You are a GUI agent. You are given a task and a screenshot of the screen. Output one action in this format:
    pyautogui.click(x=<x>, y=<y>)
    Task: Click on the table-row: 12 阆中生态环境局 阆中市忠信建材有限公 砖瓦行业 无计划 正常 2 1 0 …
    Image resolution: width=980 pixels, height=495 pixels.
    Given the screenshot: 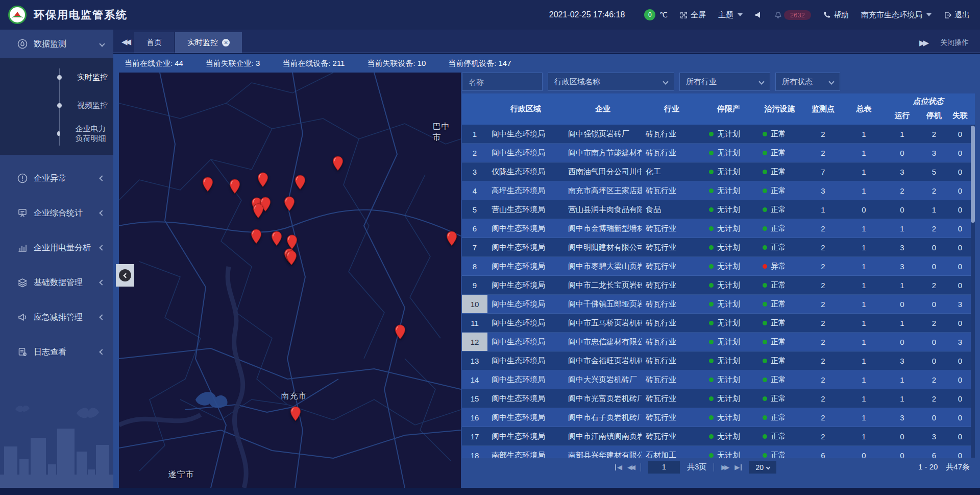 What is the action you would take?
    pyautogui.click(x=717, y=342)
    